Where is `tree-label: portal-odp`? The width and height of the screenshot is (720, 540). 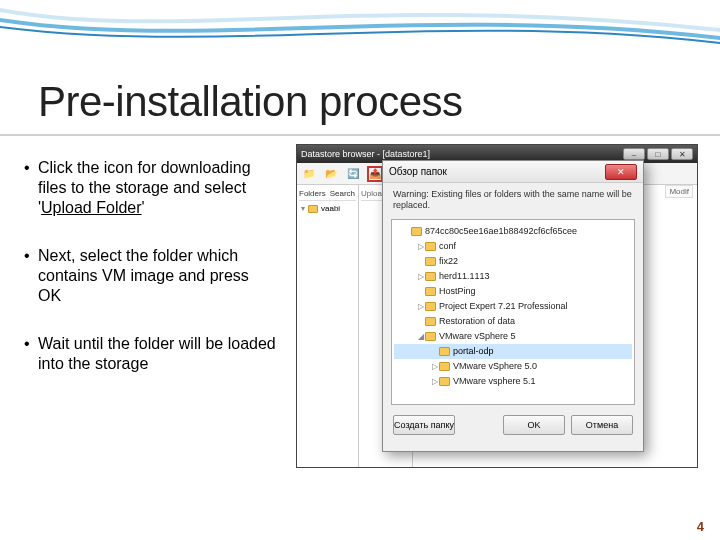
tree-label: portal-odp is located at coordinates (474, 351).